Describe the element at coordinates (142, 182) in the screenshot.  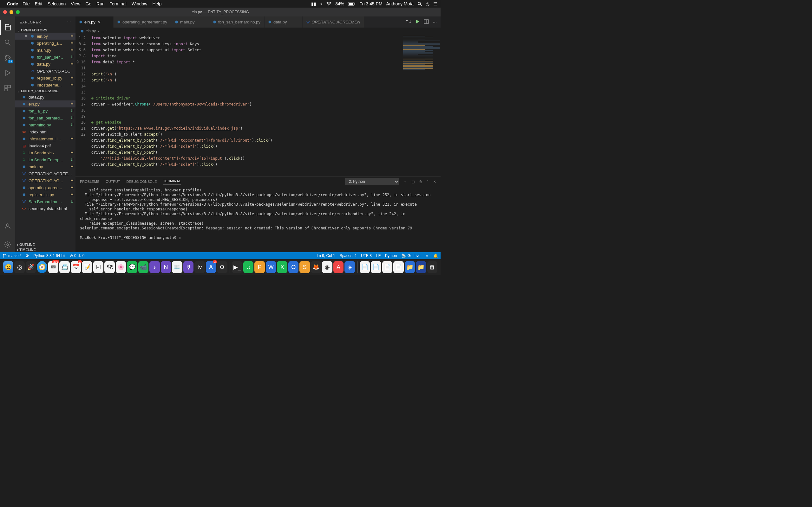
I see `panel-tab-debug: DEBUG CONSOLE` at that location.